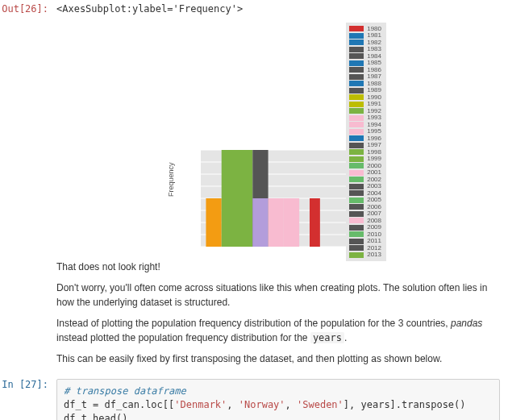 The image size is (508, 420). Describe the element at coordinates (365, 49) in the screenshot. I see `legend-item: 1983` at that location.